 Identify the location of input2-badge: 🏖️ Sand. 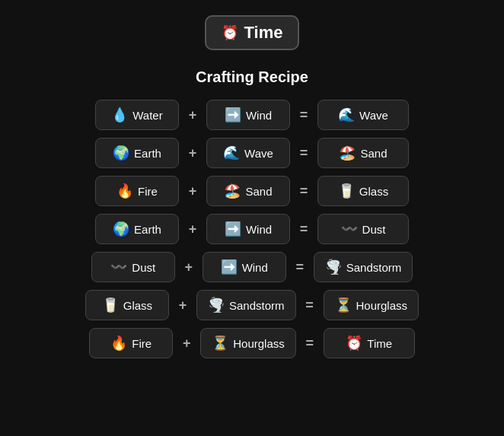
(248, 191).